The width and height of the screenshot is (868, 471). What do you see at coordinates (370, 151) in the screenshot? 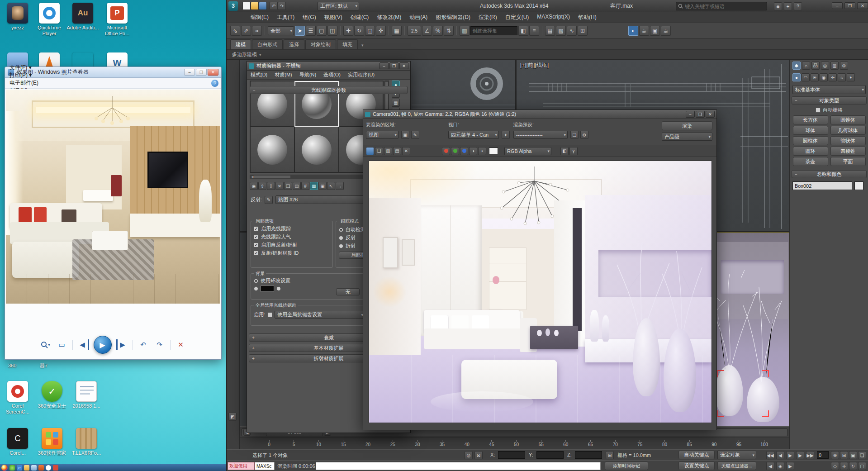
I see `save-image-icon` at bounding box center [370, 151].